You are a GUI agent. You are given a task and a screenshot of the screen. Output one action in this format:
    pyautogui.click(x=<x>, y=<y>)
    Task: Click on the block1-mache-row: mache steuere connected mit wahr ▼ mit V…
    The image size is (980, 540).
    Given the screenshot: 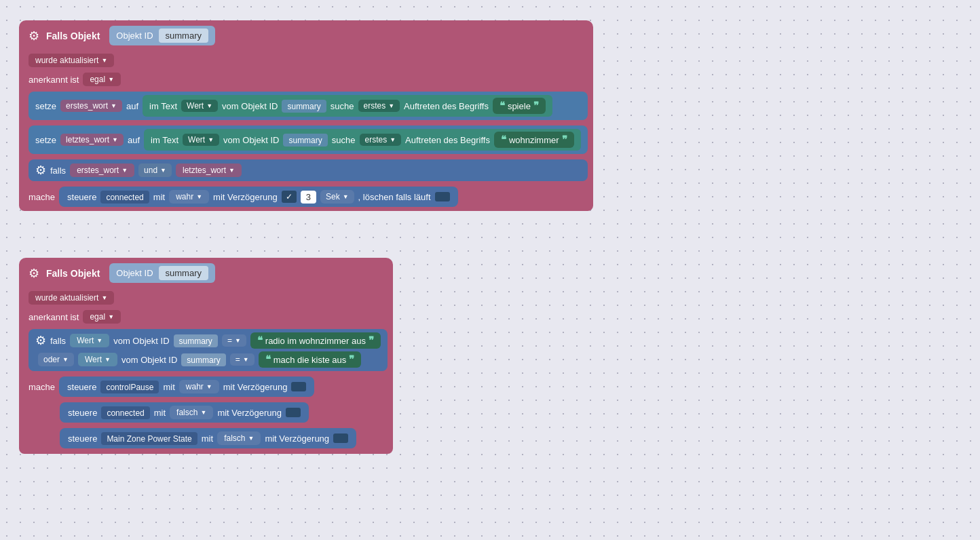 What is the action you would take?
    pyautogui.click(x=308, y=197)
    